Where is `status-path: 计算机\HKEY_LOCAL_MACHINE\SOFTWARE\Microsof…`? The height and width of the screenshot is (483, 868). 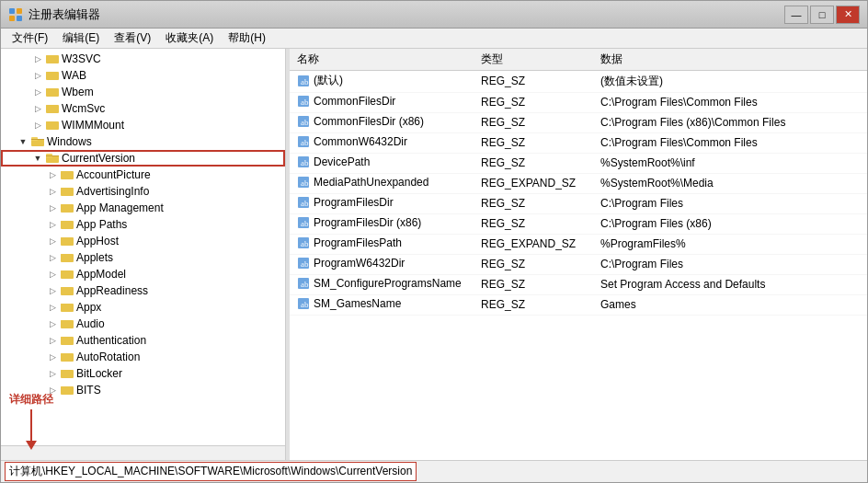
status-path: 计算机\HKEY_LOCAL_MACHINE\SOFTWARE\Microsof… is located at coordinates (211, 471).